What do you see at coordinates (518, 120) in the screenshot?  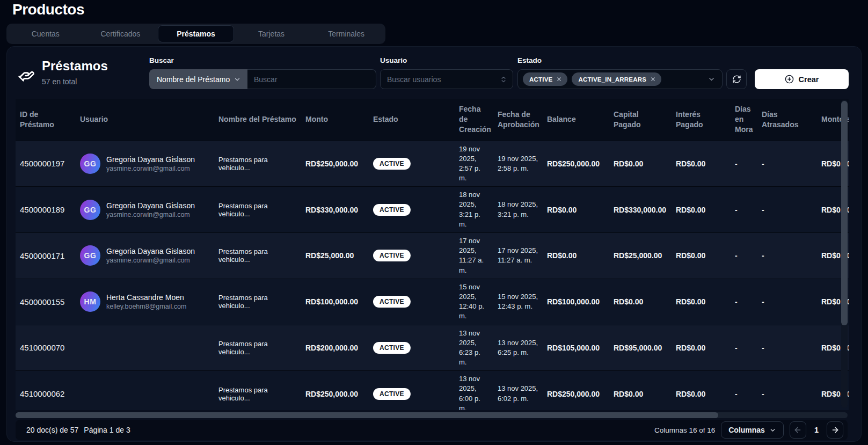 I see `col-header-fecha-aprobacion: Fecha de Aprobación` at bounding box center [518, 120].